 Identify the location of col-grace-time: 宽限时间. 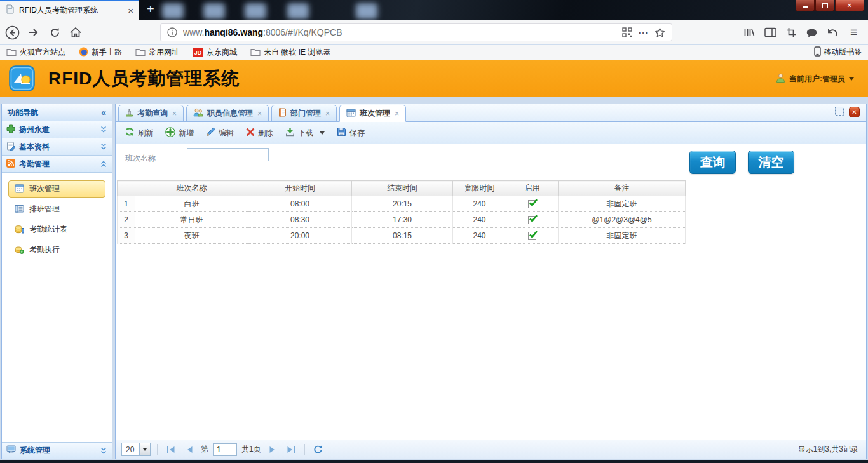
(480, 189).